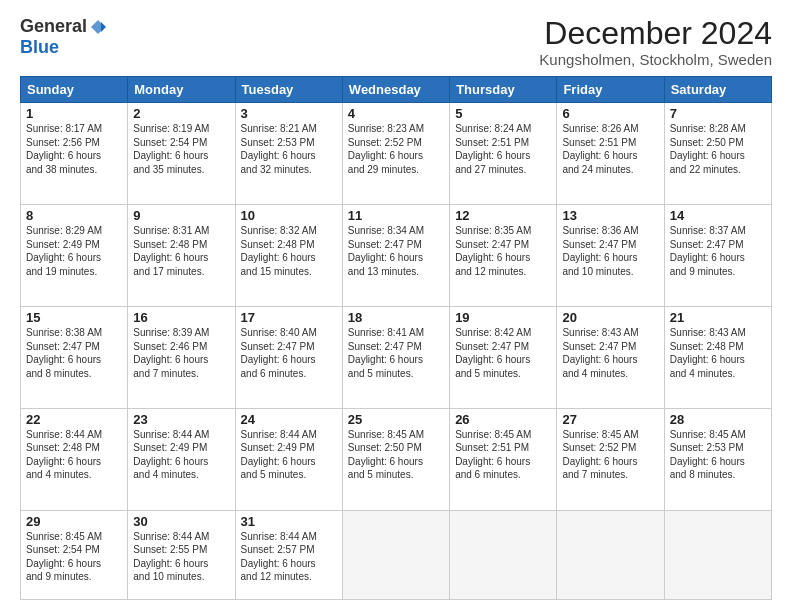 This screenshot has width=792, height=612. Describe the element at coordinates (610, 251) in the screenshot. I see `day-info: Sunrise: 8:36 AM Sunset: 2:47 PM Dayligh…` at that location.